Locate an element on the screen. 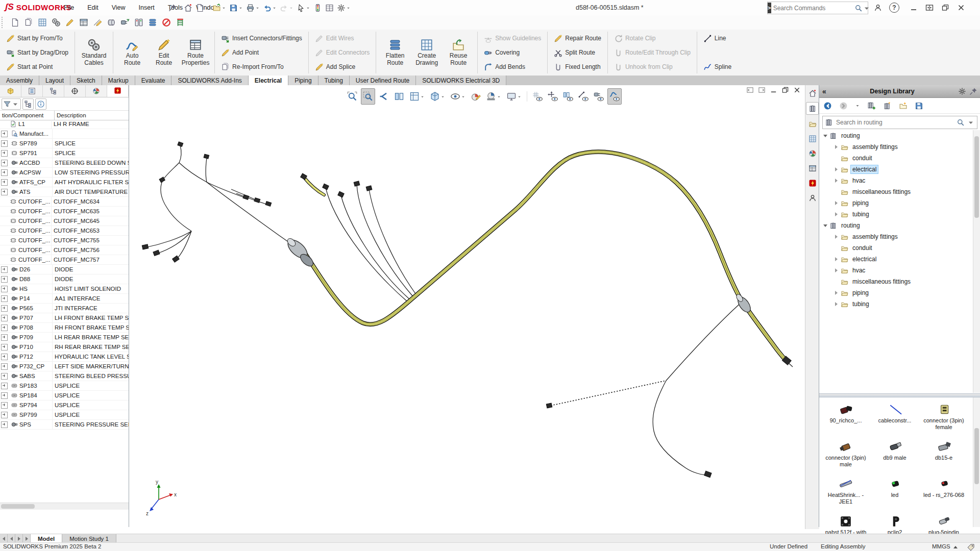  filter-button is located at coordinates (11, 104).